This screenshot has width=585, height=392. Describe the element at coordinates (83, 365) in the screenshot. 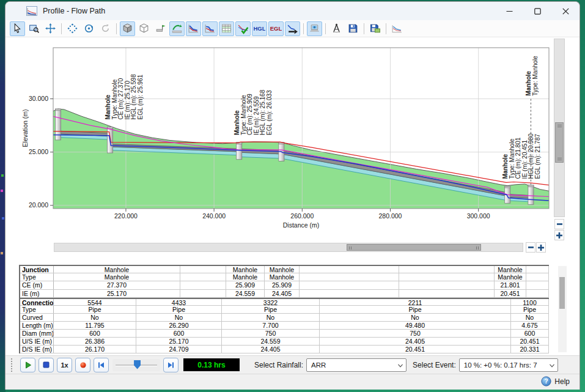

I see `record-button` at that location.